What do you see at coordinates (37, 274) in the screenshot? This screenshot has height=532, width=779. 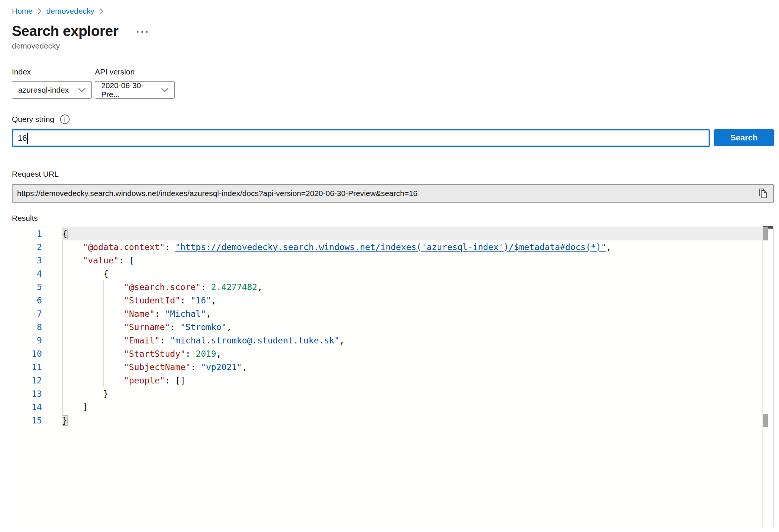 I see `line-number: 4` at bounding box center [37, 274].